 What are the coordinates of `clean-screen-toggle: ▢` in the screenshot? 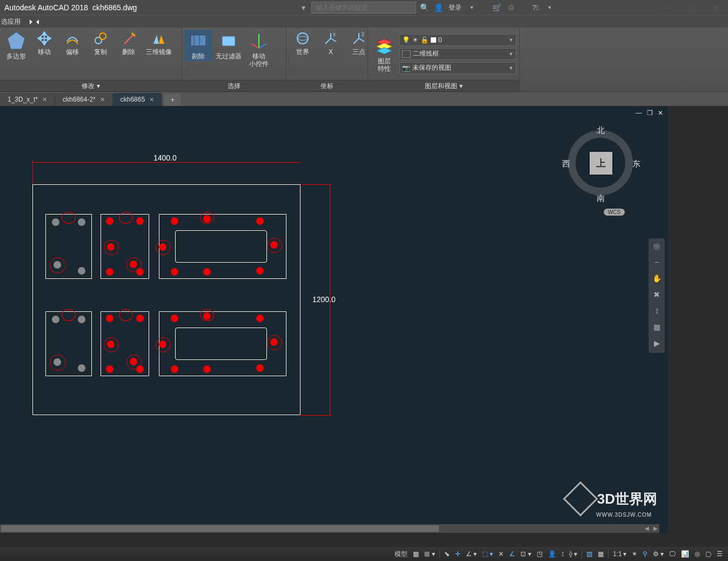 It's located at (708, 554).